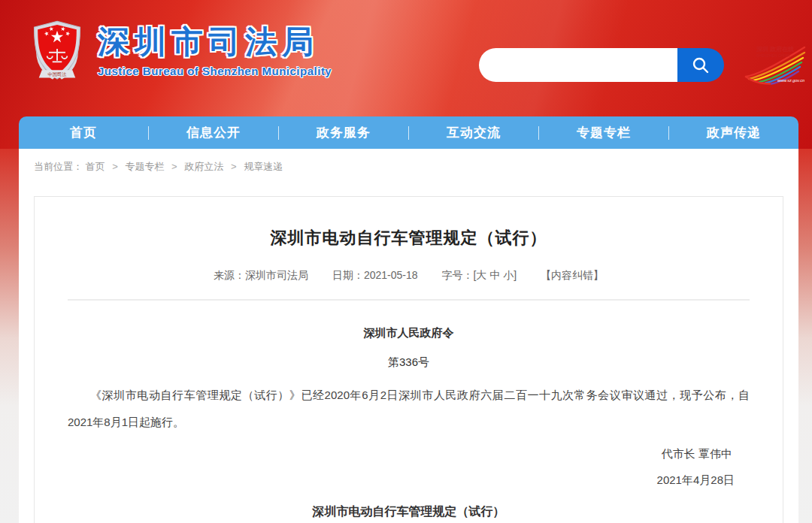 Image resolution: width=812 pixels, height=523 pixels. What do you see at coordinates (261, 275) in the screenshot?
I see `article-source: 来源：深圳市司法局` at bounding box center [261, 275].